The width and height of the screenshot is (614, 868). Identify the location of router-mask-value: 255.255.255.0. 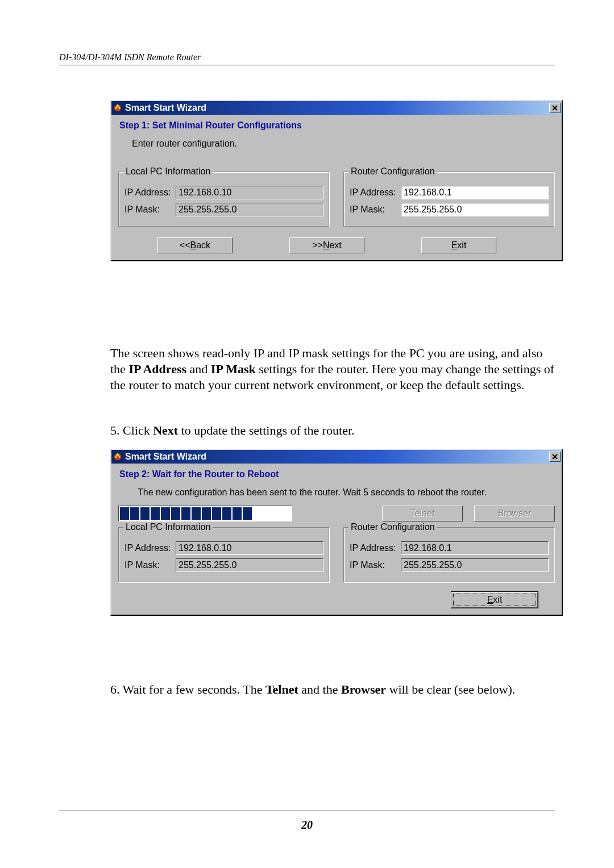
(475, 565).